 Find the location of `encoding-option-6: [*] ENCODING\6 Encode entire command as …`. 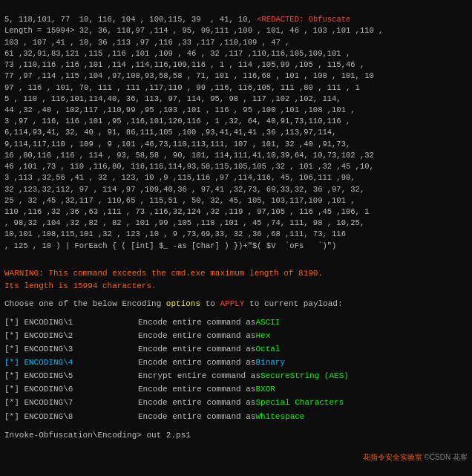

encoding-option-6: [*] ENCODING\6 Encode entire command as … is located at coordinates (236, 389).